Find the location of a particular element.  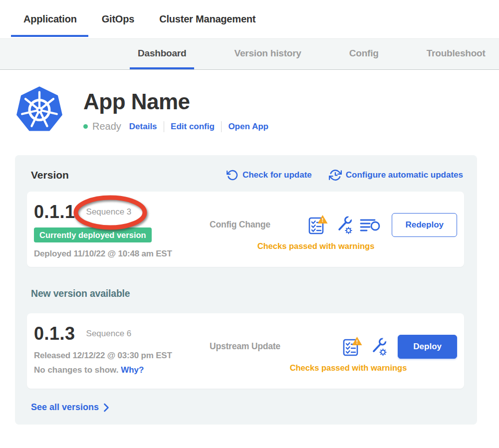

deployed-version-card: 0.1.1 Sequence 3 Currently deployed vers… is located at coordinates (246, 229).